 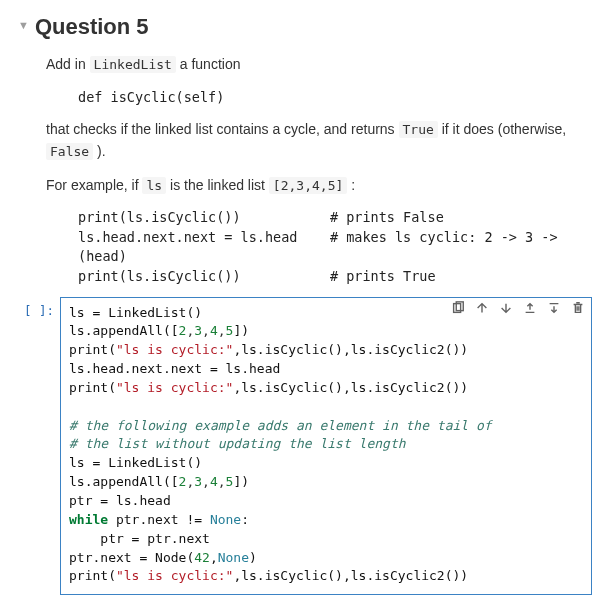 I want to click on text: a function, so click(x=208, y=64).